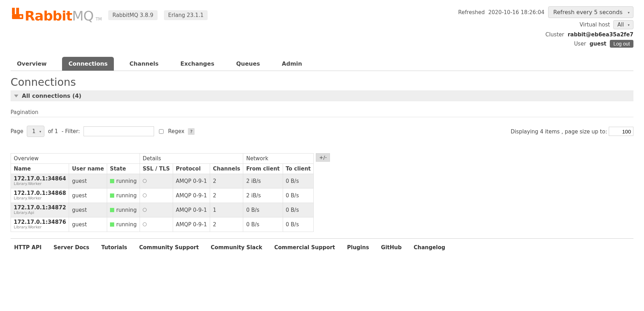 This screenshot has height=311, width=644. Describe the element at coordinates (191, 131) in the screenshot. I see `regex-help: ?` at that location.